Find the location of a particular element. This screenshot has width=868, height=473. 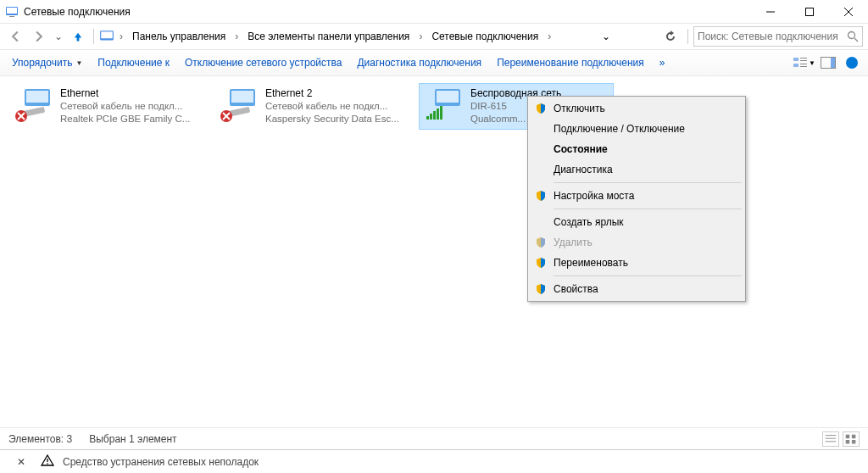

ctx-status: Состояние is located at coordinates (637, 149).